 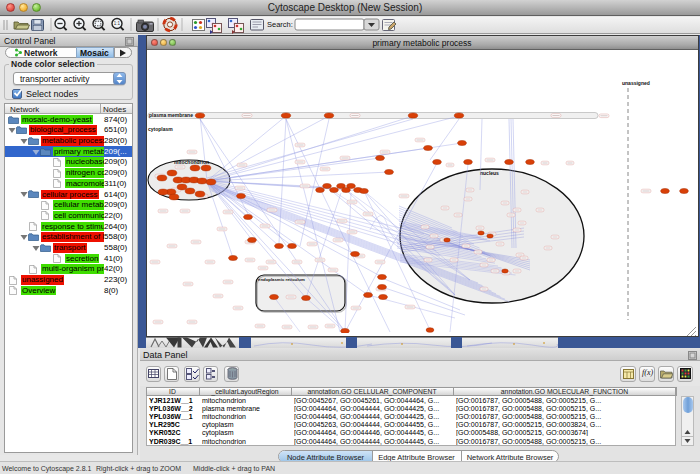 I want to click on svg-text: Search:, so click(x=280, y=24).